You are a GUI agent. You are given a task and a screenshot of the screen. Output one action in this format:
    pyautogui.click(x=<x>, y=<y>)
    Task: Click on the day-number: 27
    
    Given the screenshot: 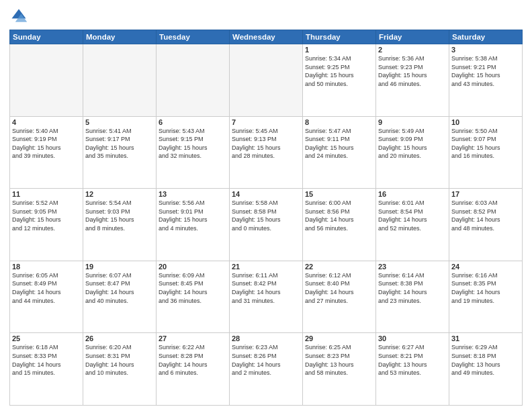 What is the action you would take?
    pyautogui.click(x=193, y=338)
    